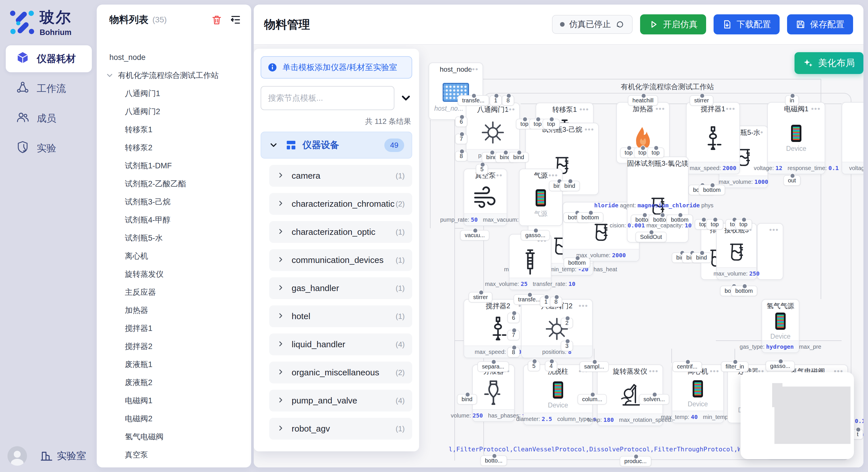 This screenshot has width=868, height=472. Describe the element at coordinates (475, 235) in the screenshot. I see `port-vacuu: vacuu...` at that location.